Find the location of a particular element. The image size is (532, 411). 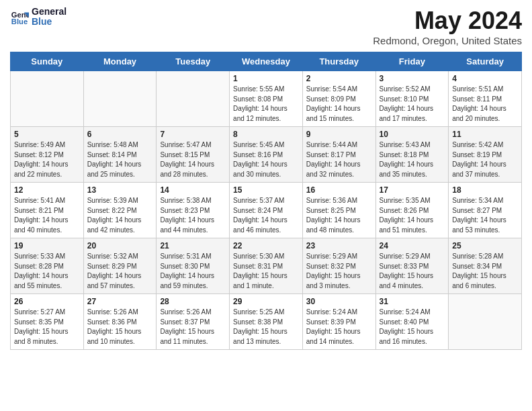

calendar-cell: 3Sunrise: 5:52 AM Sunset: 8:10 PM Daylig… is located at coordinates (412, 99).